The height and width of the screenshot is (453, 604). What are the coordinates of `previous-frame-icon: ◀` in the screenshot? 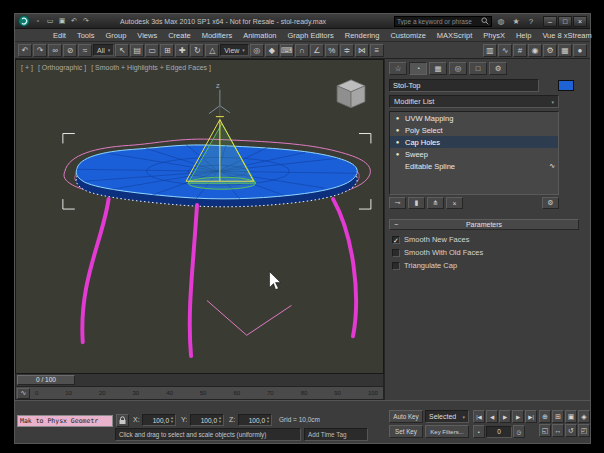 It's located at (492, 416).